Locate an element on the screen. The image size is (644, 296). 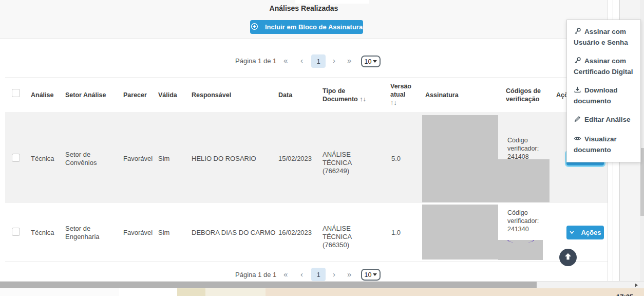
menu-item-assinar-certificado-digital: Assinar com Certificado Digital is located at coordinates (604, 66).